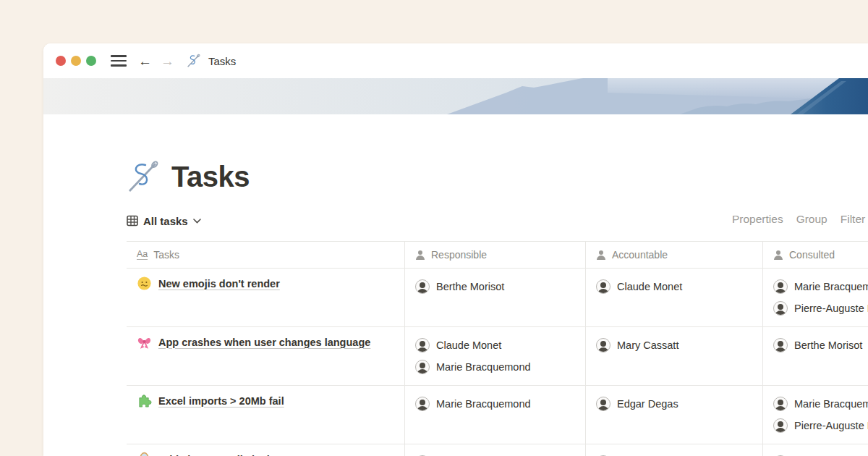  I want to click on page-title: Tasks, so click(210, 177).